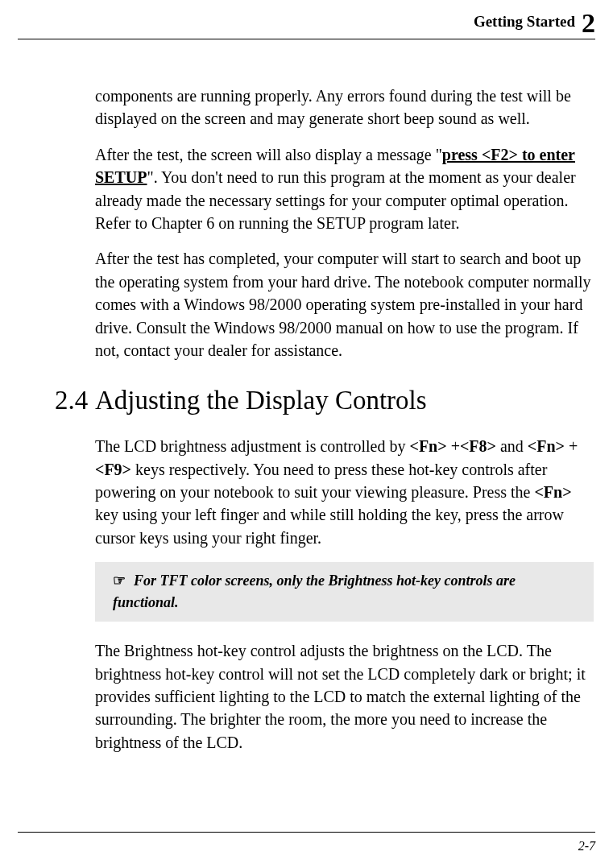  Describe the element at coordinates (335, 200) in the screenshot. I see `text: ". You don't need to run this program at…` at that location.